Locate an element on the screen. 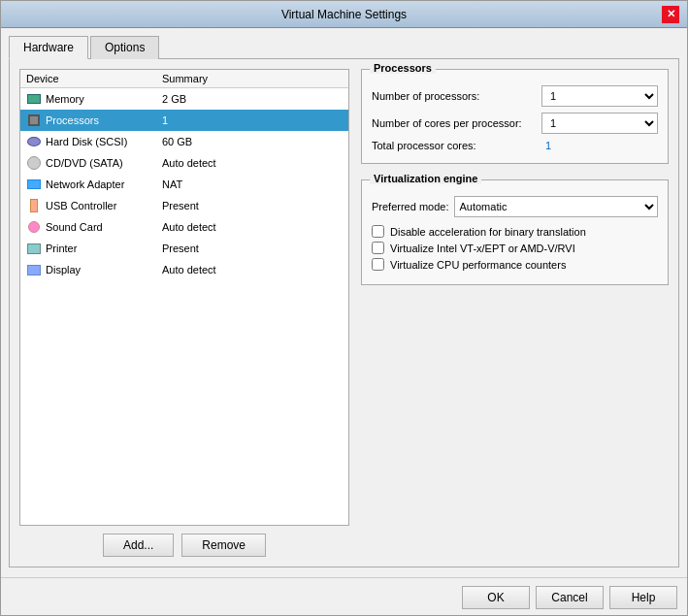  tab-options: Options is located at coordinates (124, 48).